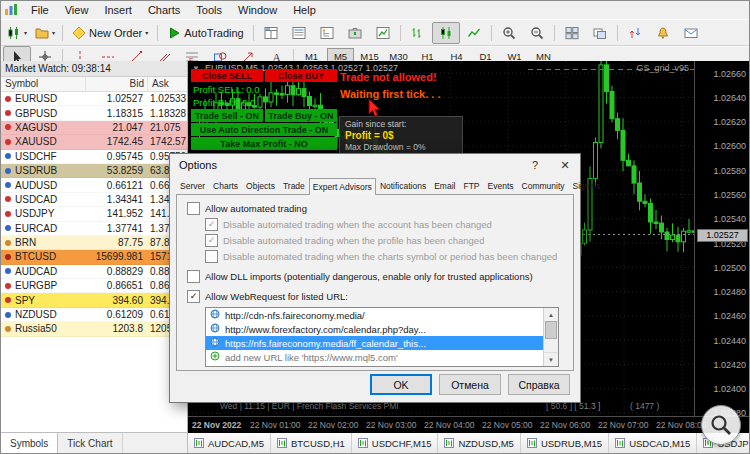 Image resolution: width=750 pixels, height=454 pixels. I want to click on close-buy-button: Close BUY, so click(301, 76).